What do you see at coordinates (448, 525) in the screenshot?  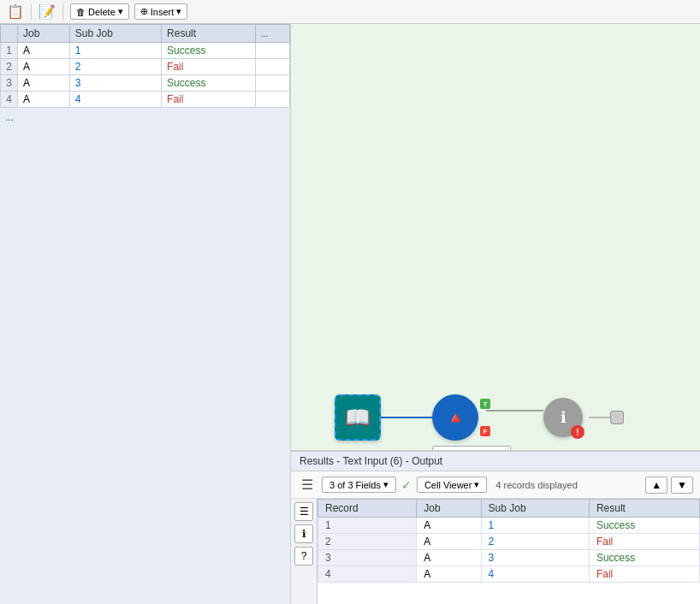 I see `rrow1-job: A` at bounding box center [448, 525].